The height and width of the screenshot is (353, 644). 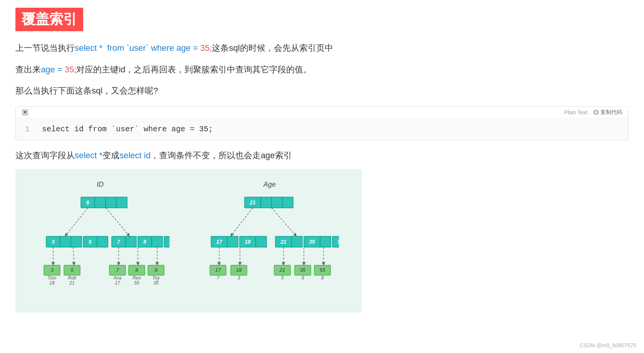 I want to click on collapse-button: ▼, so click(x=25, y=112).